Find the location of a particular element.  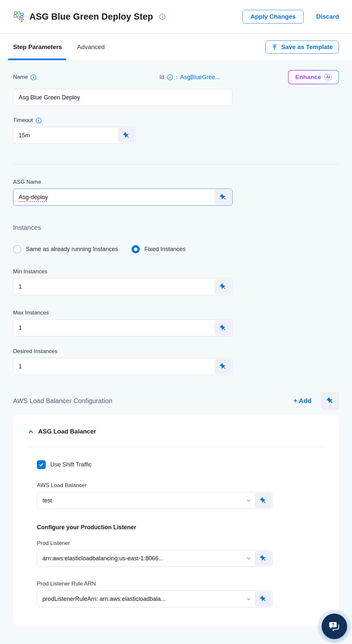

asg-name-input: Asg-deploy is located at coordinates (123, 197).